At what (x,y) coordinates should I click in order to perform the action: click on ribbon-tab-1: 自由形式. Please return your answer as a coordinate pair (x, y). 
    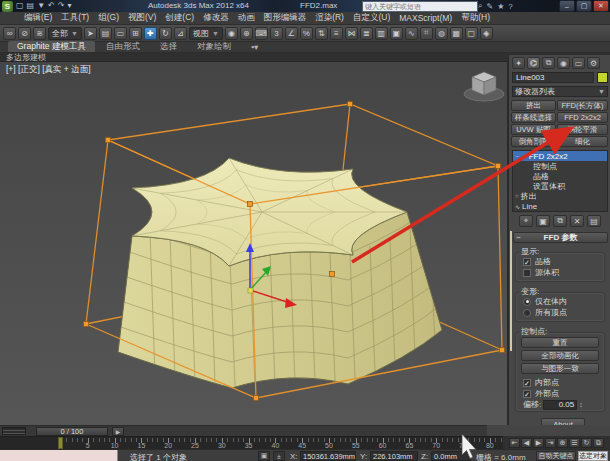
    Looking at the image, I should click on (123, 46).